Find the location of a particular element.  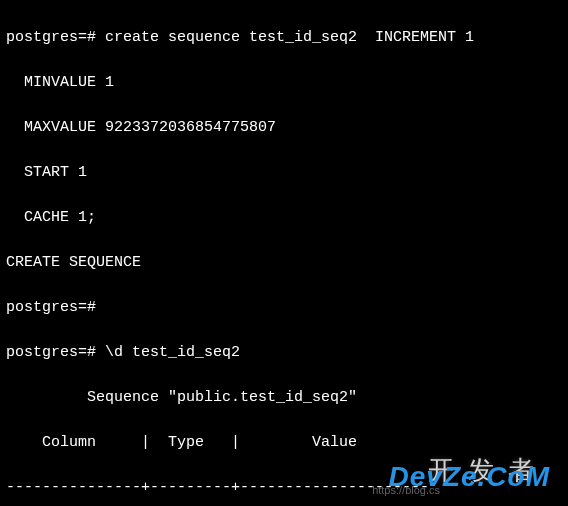

cmd-line: CACHE 1; is located at coordinates (284, 218).